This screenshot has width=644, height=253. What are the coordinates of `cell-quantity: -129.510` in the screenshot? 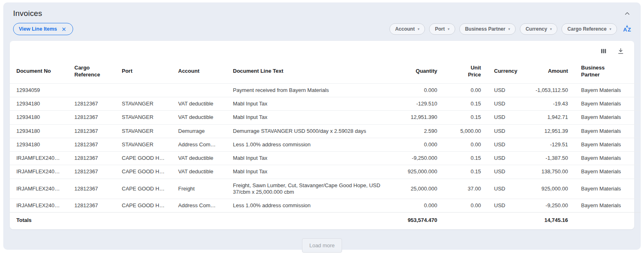 It's located at (420, 104).